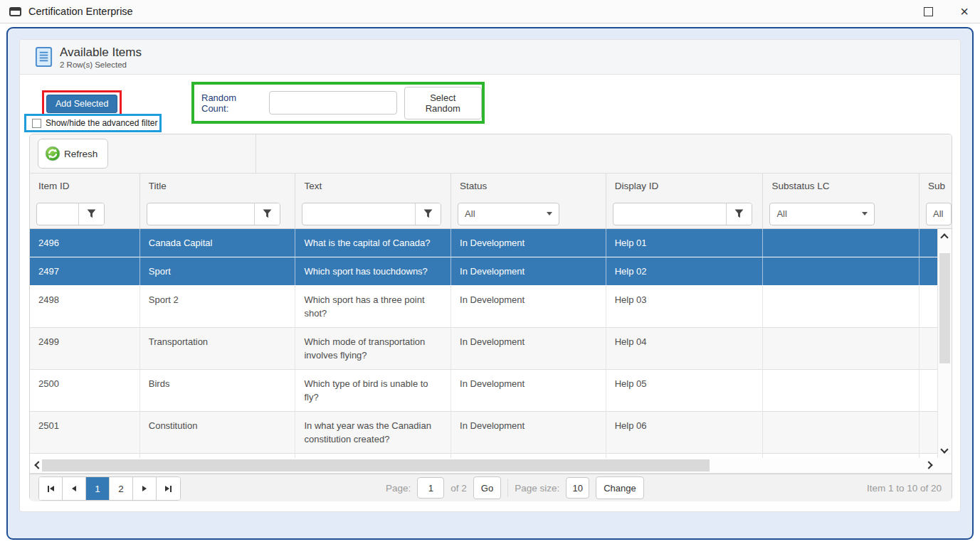 This screenshot has height=554, width=980. Describe the element at coordinates (73, 154) in the screenshot. I see `refresh-button: Refresh` at that location.